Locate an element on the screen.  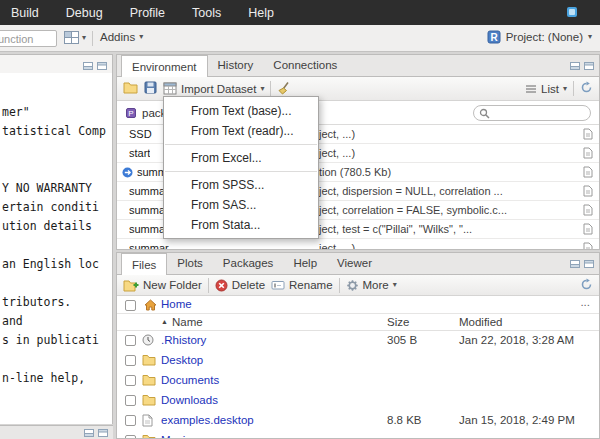
environment-row: summar ject, ...) is located at coordinates (358, 244).